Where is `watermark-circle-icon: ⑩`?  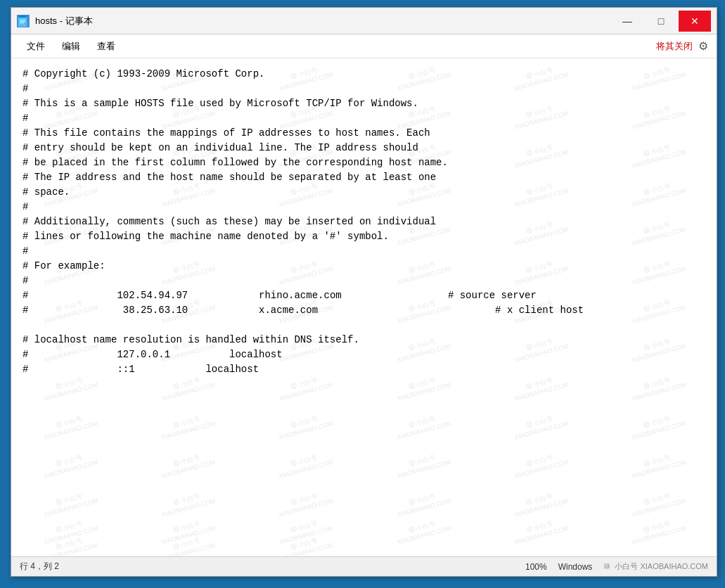
watermark-circle-icon: ⑩ is located at coordinates (607, 567).